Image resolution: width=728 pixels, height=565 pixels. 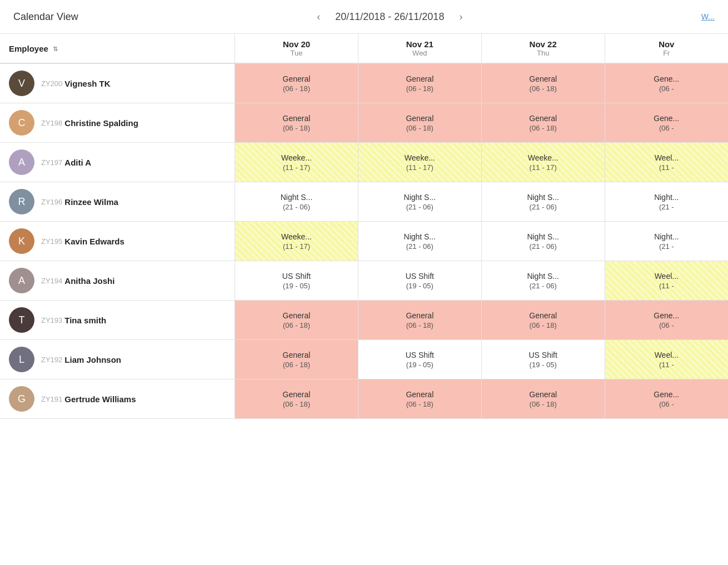 What do you see at coordinates (297, 83) in the screenshot?
I see `shift-cell-0-0: General(06 - 18)` at bounding box center [297, 83].